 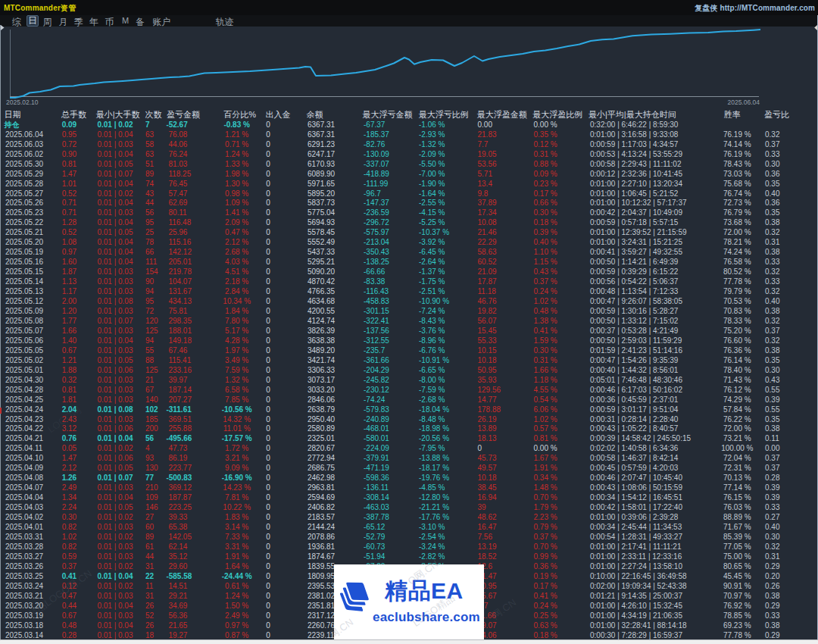 I want to click on svg-text: 2025.06.04, so click(x=744, y=102).